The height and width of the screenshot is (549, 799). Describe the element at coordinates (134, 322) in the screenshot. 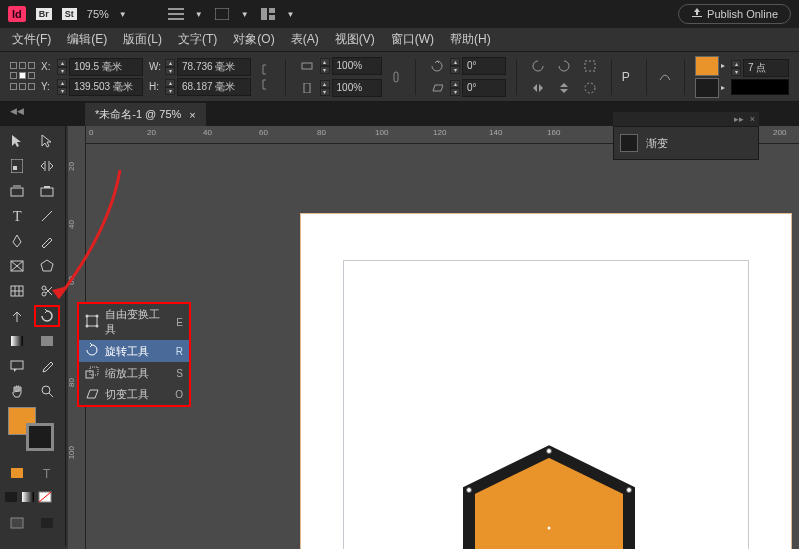

I see `flyout-free-transform: 自由变换工具 E` at that location.